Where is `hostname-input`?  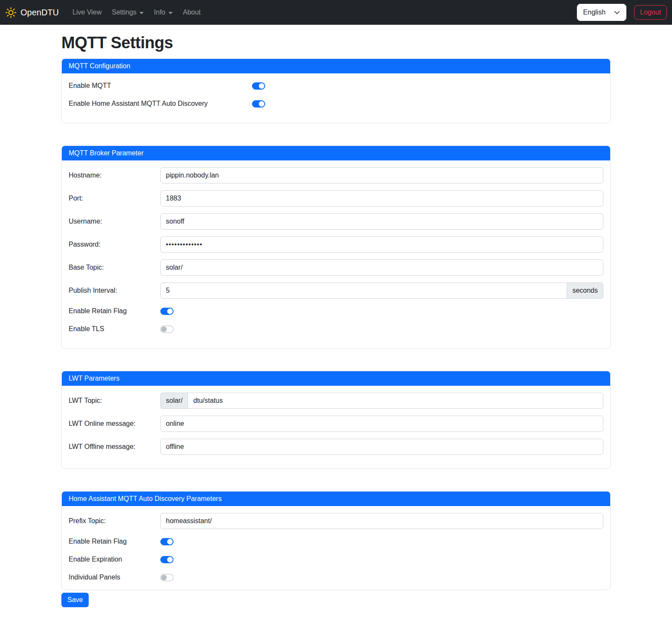 hostname-input is located at coordinates (382, 175).